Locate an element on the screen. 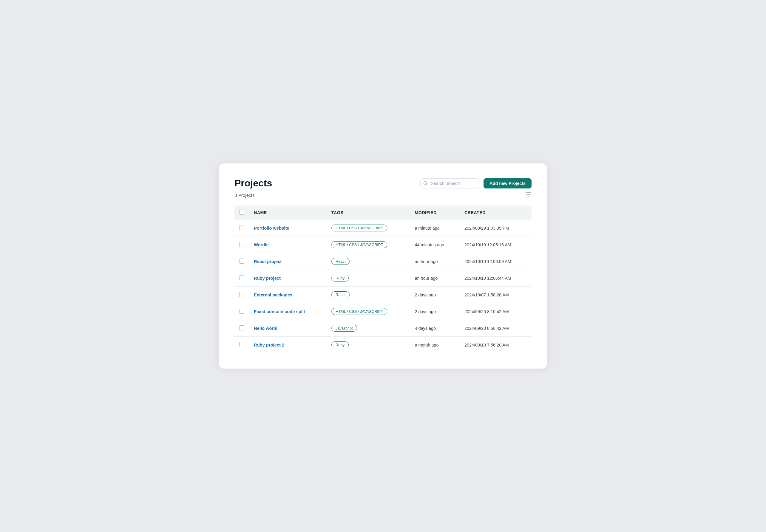  search-input is located at coordinates (450, 183).